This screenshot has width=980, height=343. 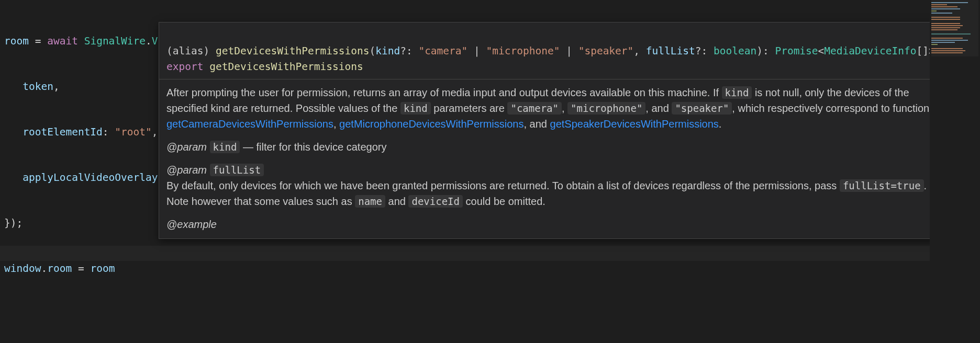 What do you see at coordinates (558, 51) in the screenshot?
I see `tooltip-signature: (alias) getDevicesWithPermissions(kind?:…` at bounding box center [558, 51].